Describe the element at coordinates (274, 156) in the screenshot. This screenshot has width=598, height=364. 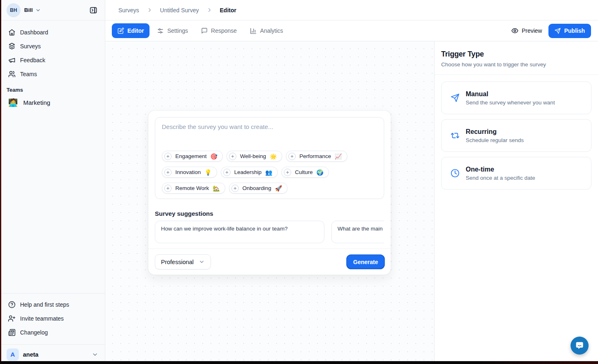
I see `star-emoji-icon: 🌟` at that location.